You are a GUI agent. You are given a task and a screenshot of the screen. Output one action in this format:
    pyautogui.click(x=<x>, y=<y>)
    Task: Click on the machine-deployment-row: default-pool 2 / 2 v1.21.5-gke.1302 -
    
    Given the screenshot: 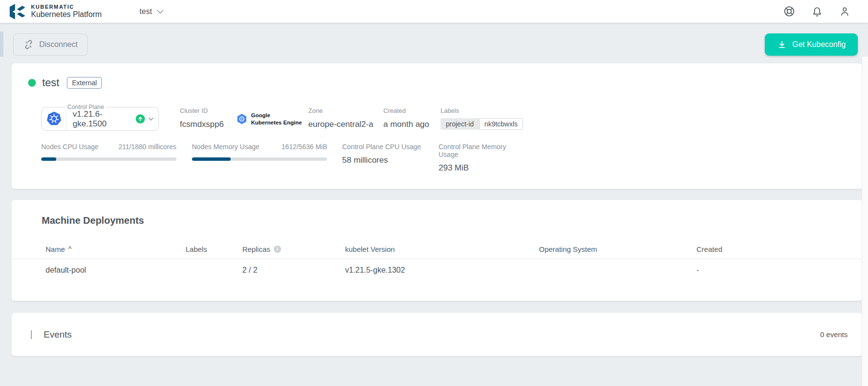 What is the action you would take?
    pyautogui.click(x=437, y=270)
    